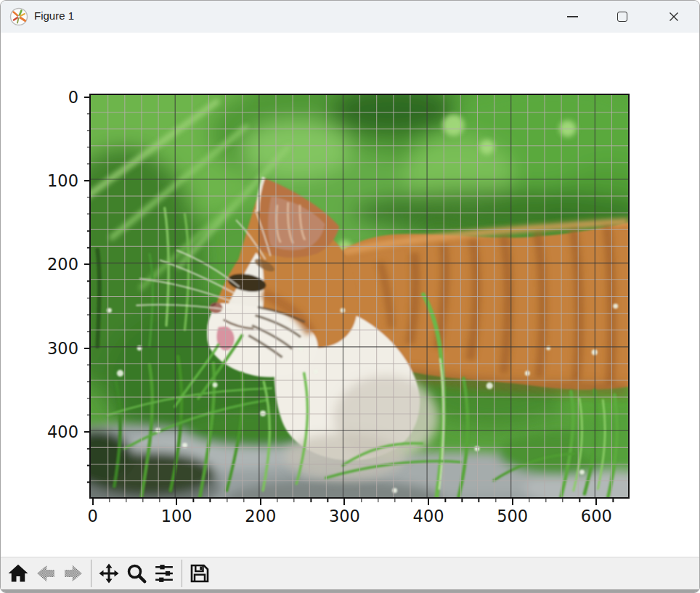  What do you see at coordinates (41, 181) in the screenshot?
I see `y-tick-label: 100` at bounding box center [41, 181].